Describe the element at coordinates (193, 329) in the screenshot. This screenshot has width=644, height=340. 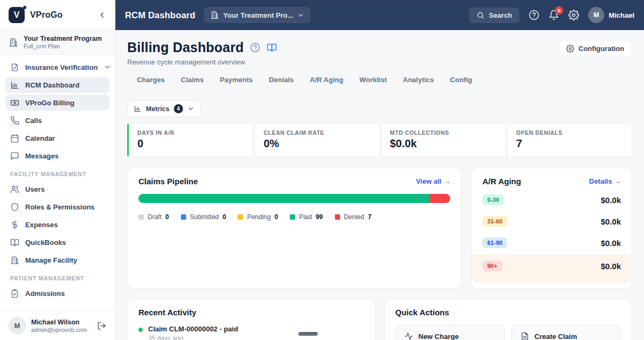
I see `activity-text: Claim CLM-00000002 - paid` at that location.